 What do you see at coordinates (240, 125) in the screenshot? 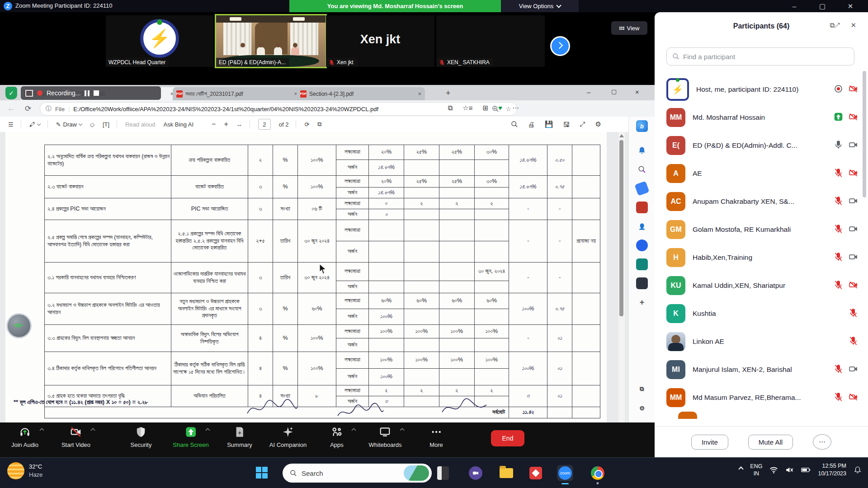
I see `fit-width-icon: ↔` at bounding box center [240, 125].